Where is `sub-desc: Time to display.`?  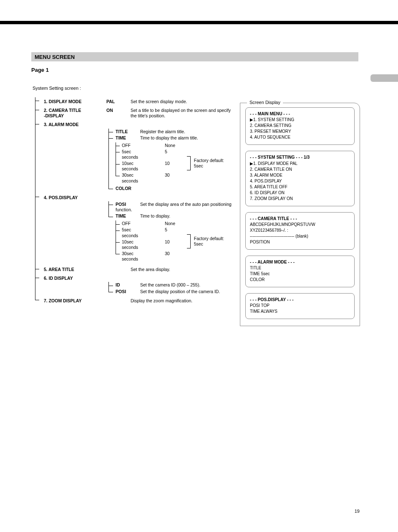 sub-desc: Time to display. is located at coordinates (155, 216).